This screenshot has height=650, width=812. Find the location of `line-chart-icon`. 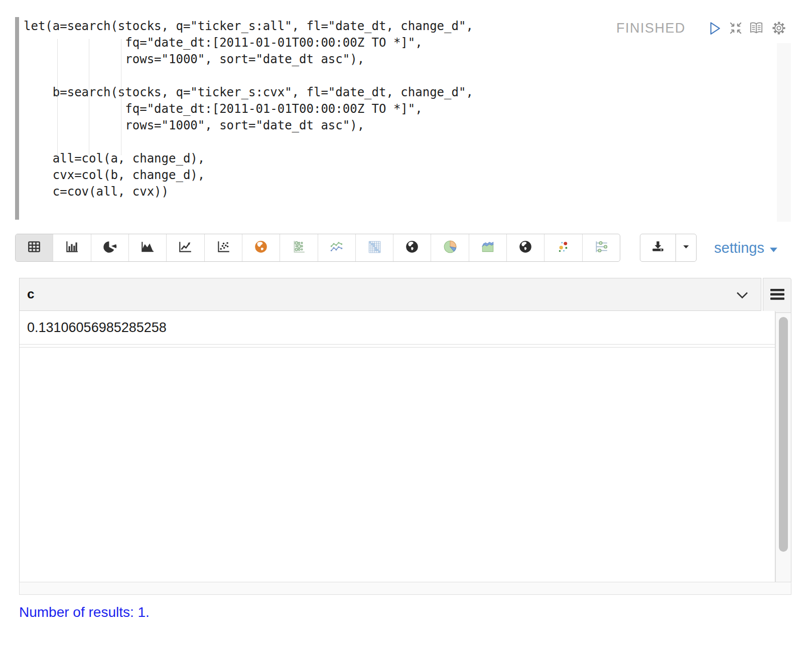

line-chart-icon is located at coordinates (185, 248).